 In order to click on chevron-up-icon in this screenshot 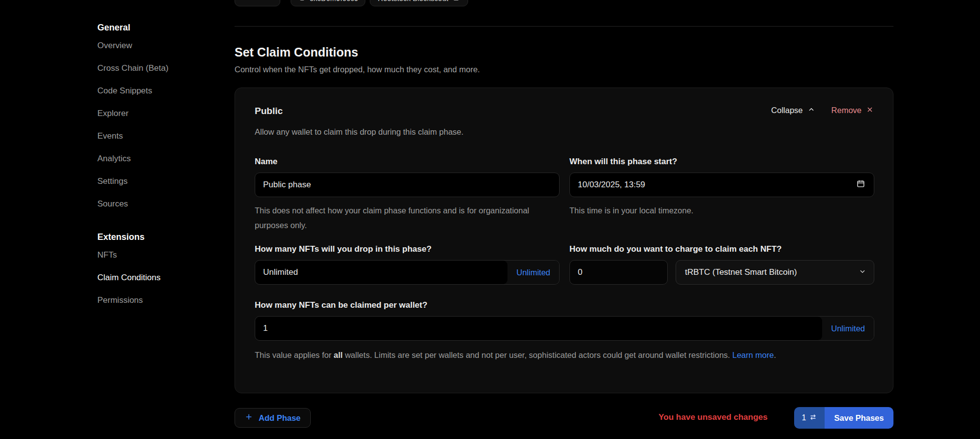, I will do `click(811, 110)`.